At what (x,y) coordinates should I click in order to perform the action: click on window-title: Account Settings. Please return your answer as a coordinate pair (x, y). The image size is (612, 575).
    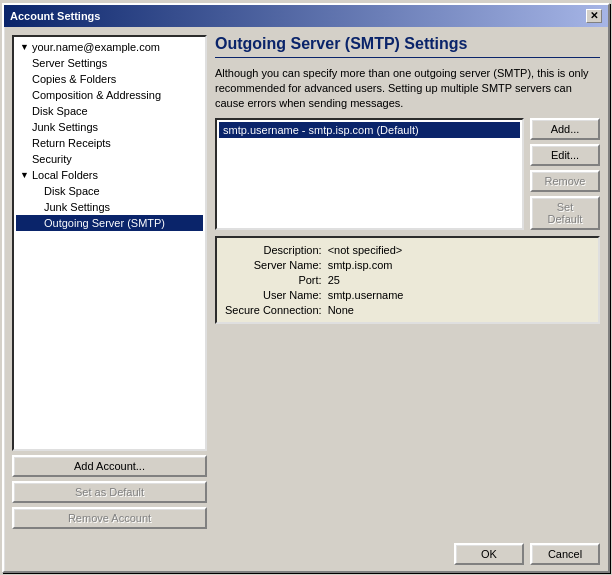
    Looking at the image, I should click on (55, 16).